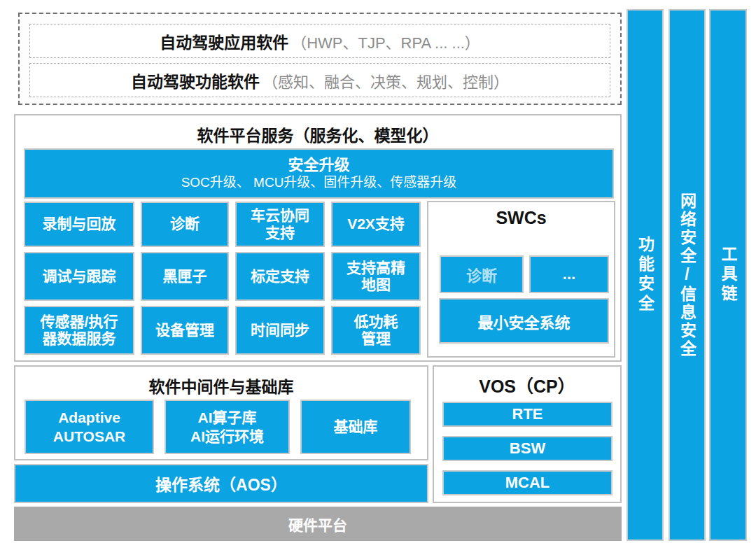 The image size is (756, 550). What do you see at coordinates (356, 427) in the screenshot?
I see `base-library-box: 基础库` at bounding box center [356, 427].